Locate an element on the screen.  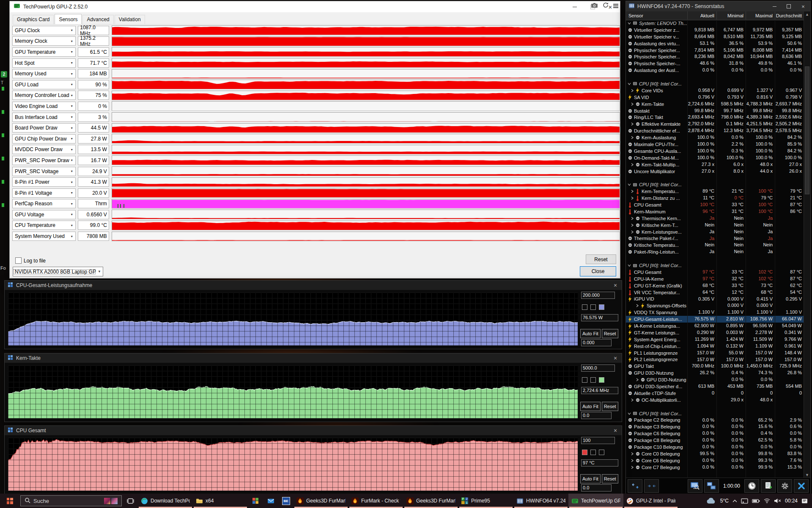
sensor-table-row: Uncore Multiplikator27.0 x8.0 x44.0 x26.… is located at coordinates (715, 171).